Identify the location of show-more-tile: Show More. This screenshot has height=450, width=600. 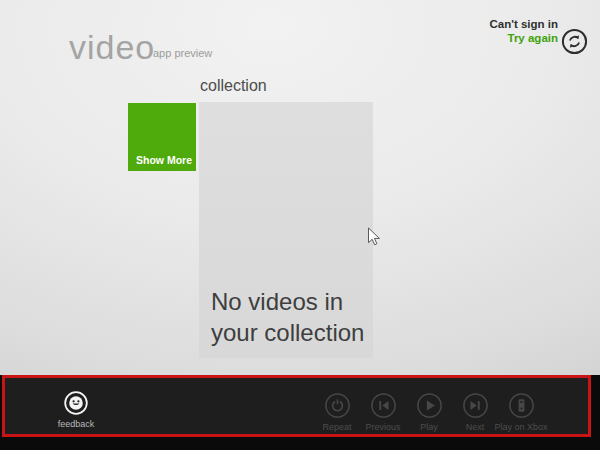
(162, 137).